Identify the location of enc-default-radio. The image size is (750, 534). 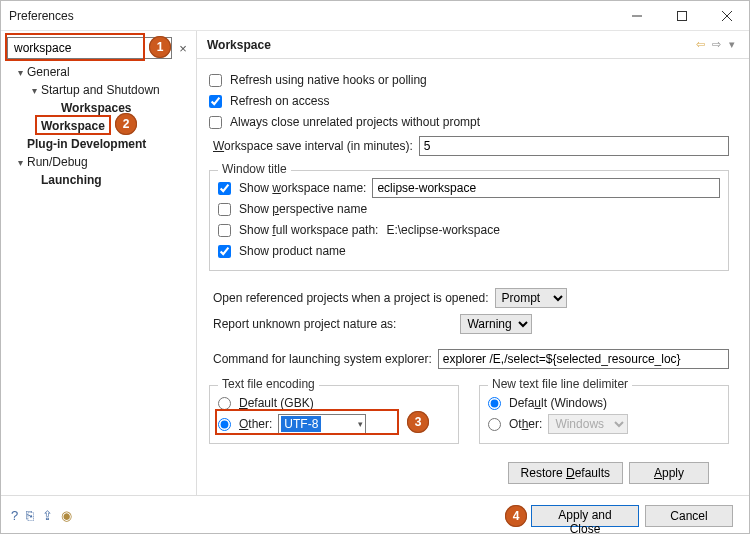
(224, 404).